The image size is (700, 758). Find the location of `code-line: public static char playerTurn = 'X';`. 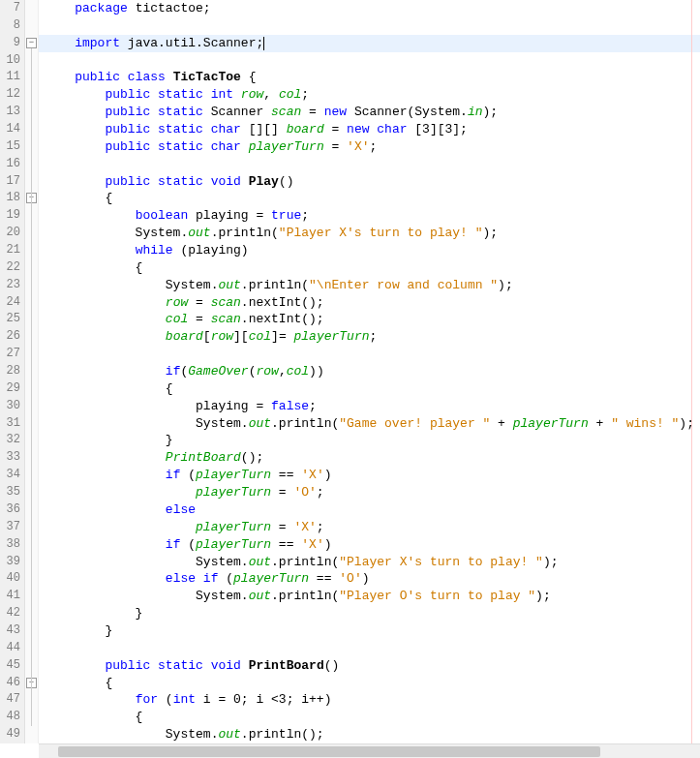

code-line: public static char playerTurn = 'X'; is located at coordinates (370, 147).